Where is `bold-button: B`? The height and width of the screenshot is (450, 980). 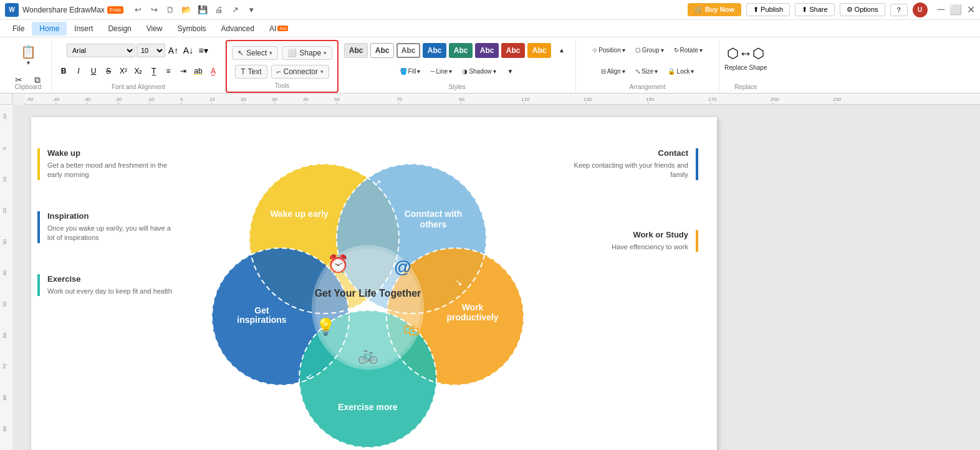 bold-button: B is located at coordinates (64, 71).